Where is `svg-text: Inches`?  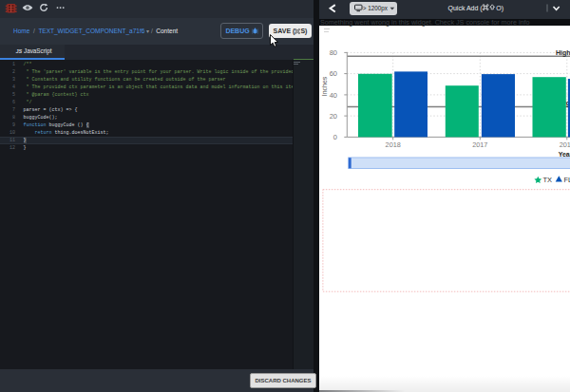 svg-text: Inches is located at coordinates (325, 85).